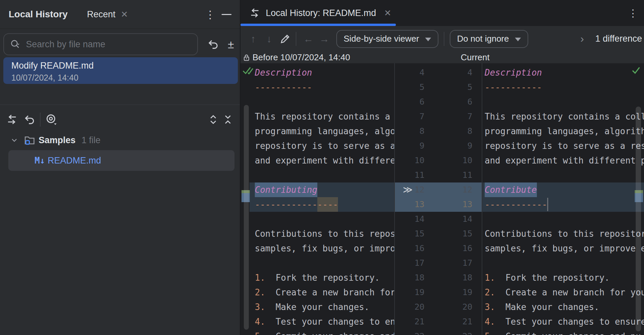 The image size is (644, 335). I want to click on gutter-line-8: 88, so click(438, 131).